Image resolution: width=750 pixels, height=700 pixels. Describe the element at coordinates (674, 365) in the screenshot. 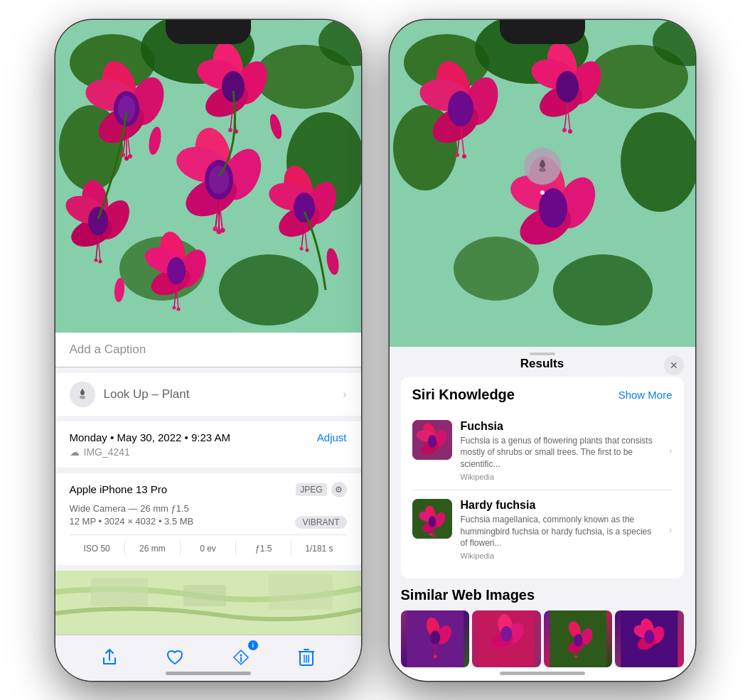

I see `close-button: ✕` at that location.